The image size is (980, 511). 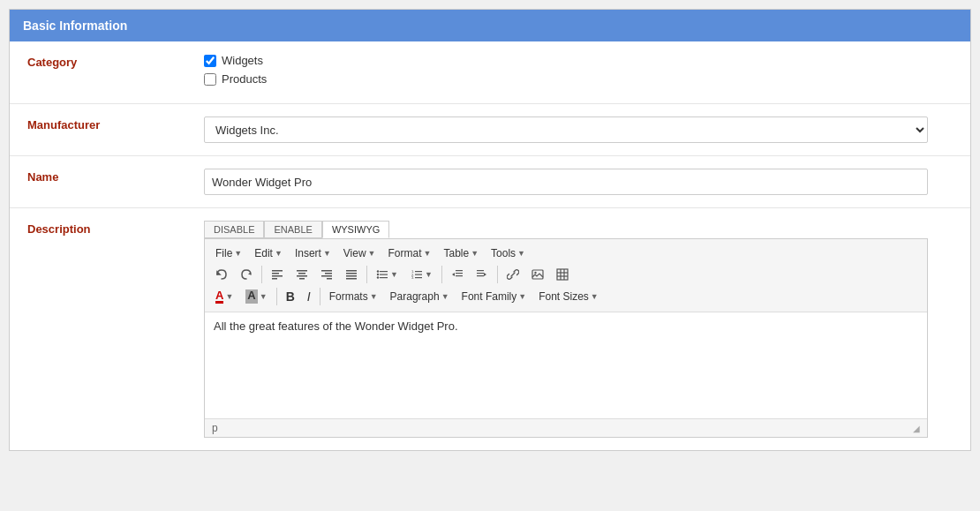 I want to click on outdent-icon, so click(x=457, y=274).